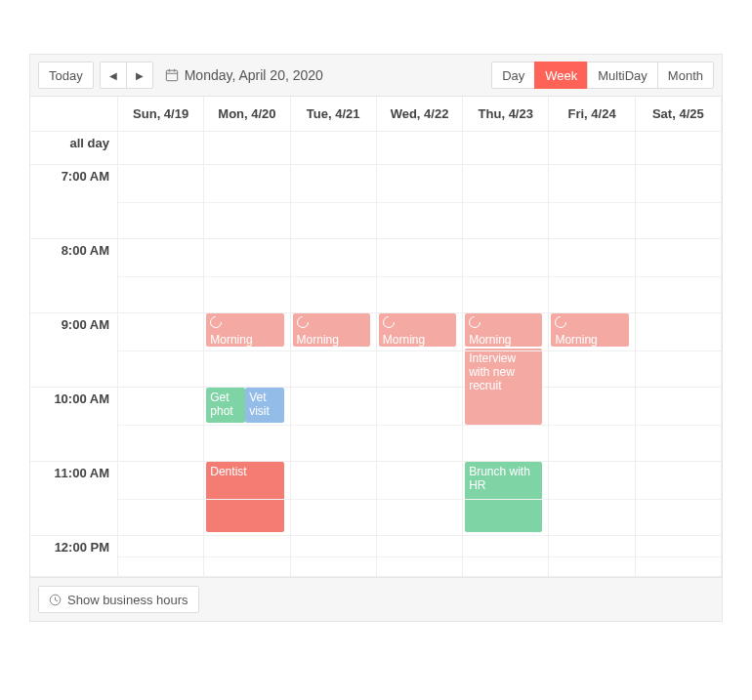 Image resolution: width=752 pixels, height=700 pixels. Describe the element at coordinates (247, 499) in the screenshot. I see `time-slot: Dentist` at that location.